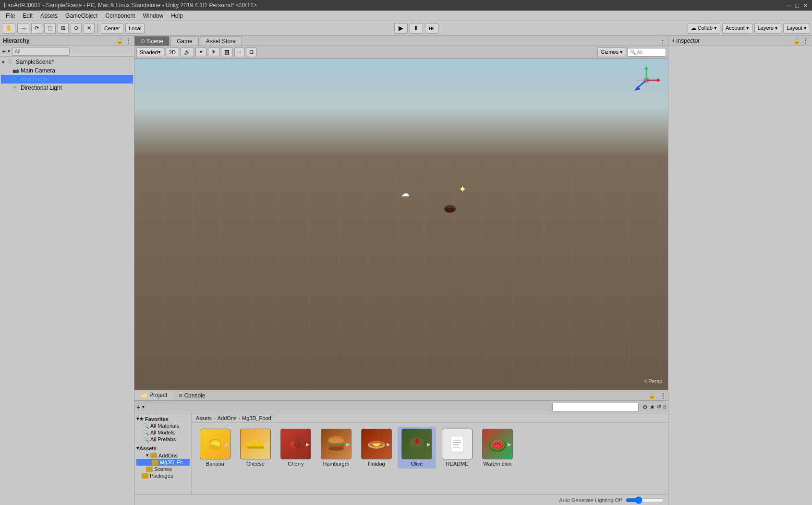  Describe the element at coordinates (184, 41) in the screenshot. I see `scene-tab-game: Game` at that location.